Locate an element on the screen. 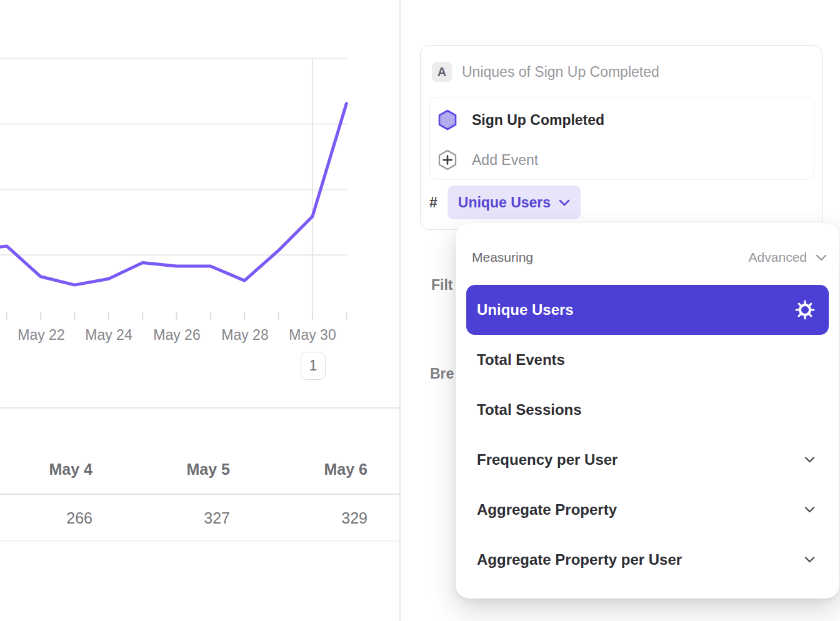 The image size is (840, 621). count-symbol: # is located at coordinates (434, 202).